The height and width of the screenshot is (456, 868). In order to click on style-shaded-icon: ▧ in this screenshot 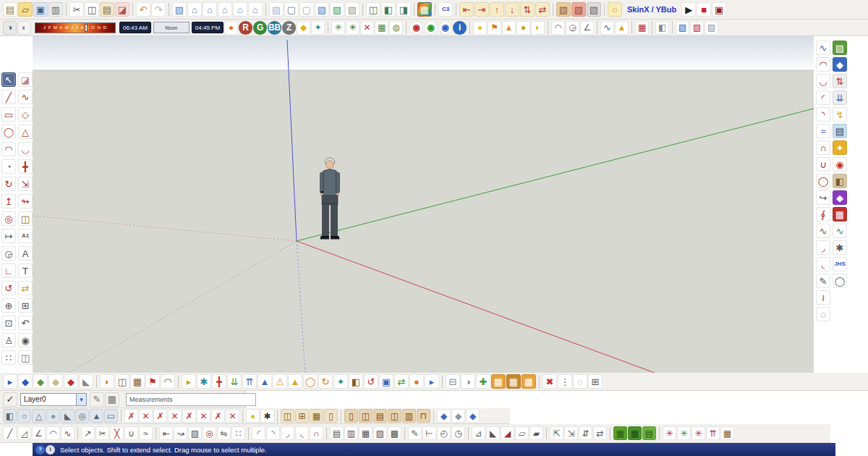, I will do `click(322, 9)`.